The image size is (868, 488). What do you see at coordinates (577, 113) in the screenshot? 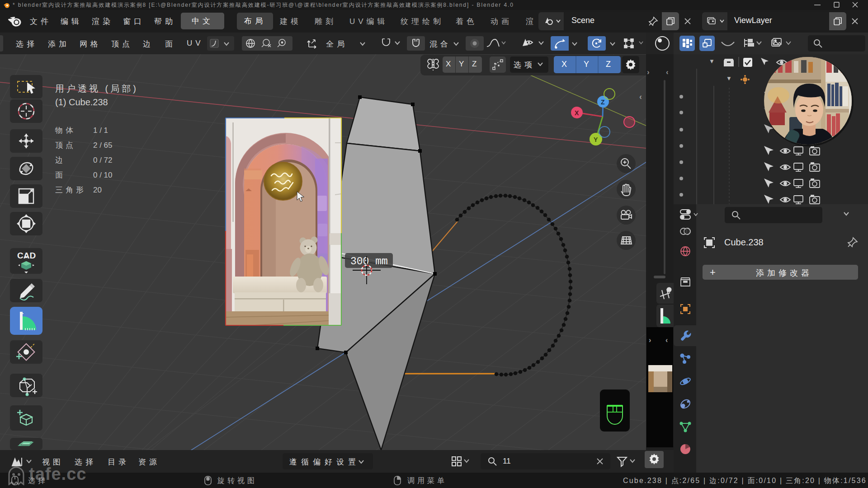
I see `svg-text: X` at bounding box center [577, 113].